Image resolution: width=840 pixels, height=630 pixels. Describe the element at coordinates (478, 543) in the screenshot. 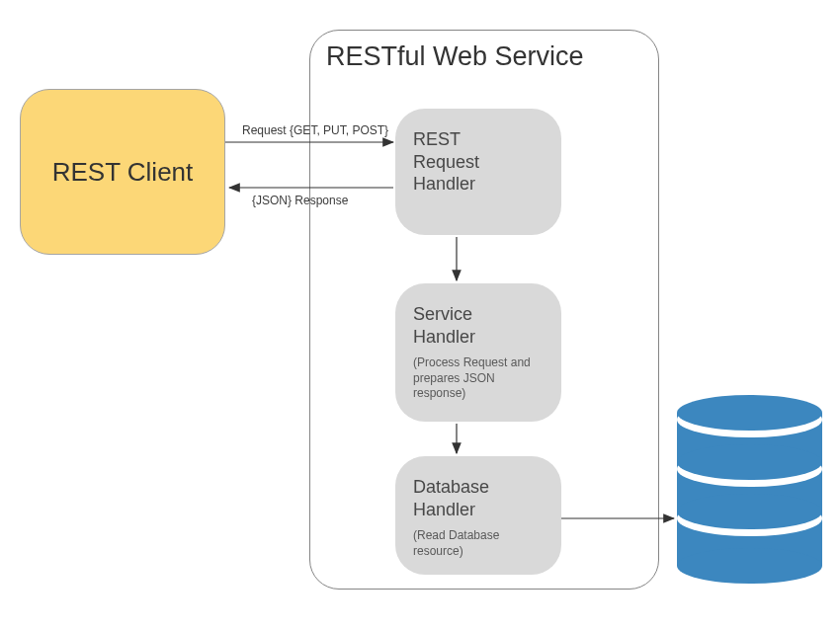

I see `database-handler-sub: (Read Database resource)` at that location.